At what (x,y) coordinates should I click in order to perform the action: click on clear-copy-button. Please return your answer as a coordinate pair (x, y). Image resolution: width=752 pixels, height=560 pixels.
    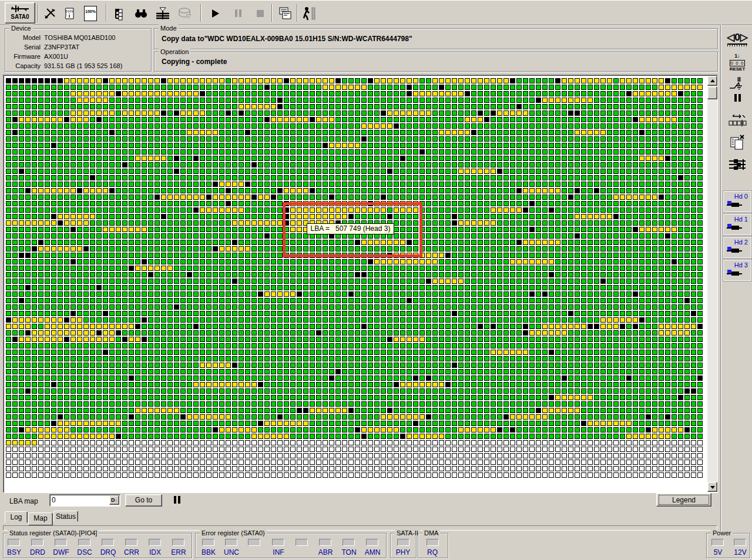
    Looking at the image, I should click on (737, 143).